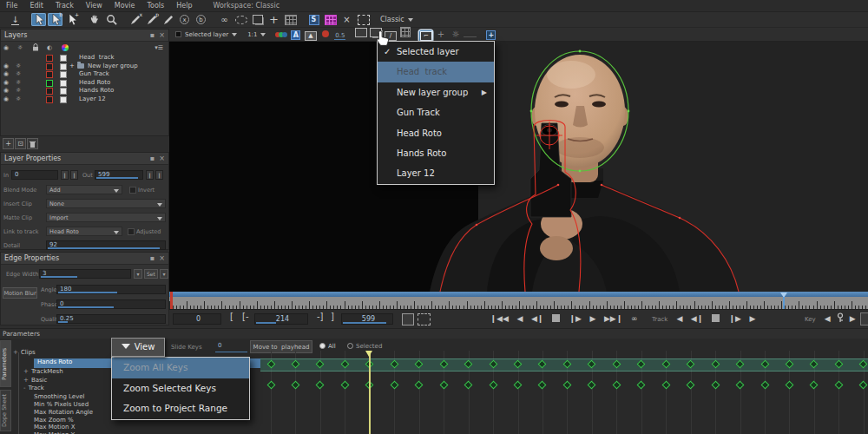 Image resolution: width=868 pixels, height=434 pixels. I want to click on layer-menu-item: Hands Roto, so click(436, 153).